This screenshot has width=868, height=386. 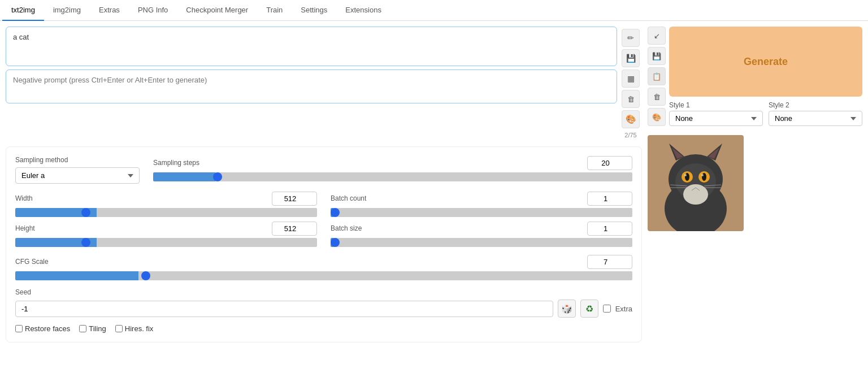 What do you see at coordinates (481, 219) in the screenshot?
I see `batch-group: Batch count Batch size` at bounding box center [481, 219].